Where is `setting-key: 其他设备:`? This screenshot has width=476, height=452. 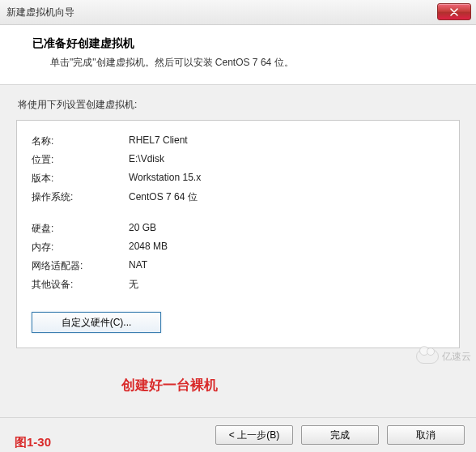
setting-key: 其他设备: is located at coordinates (80, 285).